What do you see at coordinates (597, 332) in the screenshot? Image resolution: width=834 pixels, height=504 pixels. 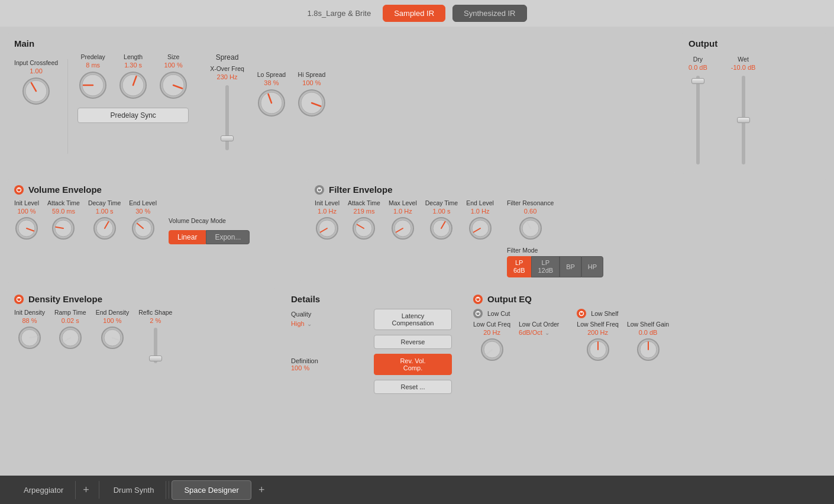 I see `low-shelf-freq-value: 200 Hz` at bounding box center [597, 332].